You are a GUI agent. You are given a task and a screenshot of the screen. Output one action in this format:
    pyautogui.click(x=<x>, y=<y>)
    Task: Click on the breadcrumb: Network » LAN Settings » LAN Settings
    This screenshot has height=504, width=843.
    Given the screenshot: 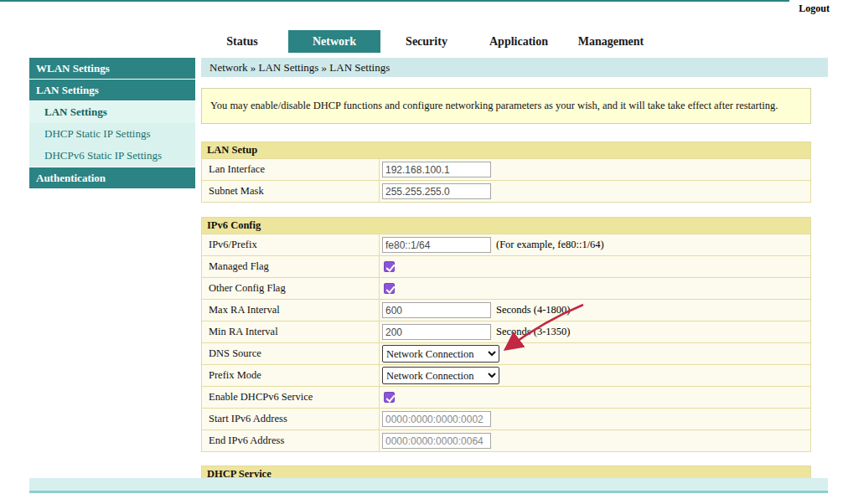 What is the action you would take?
    pyautogui.click(x=515, y=67)
    